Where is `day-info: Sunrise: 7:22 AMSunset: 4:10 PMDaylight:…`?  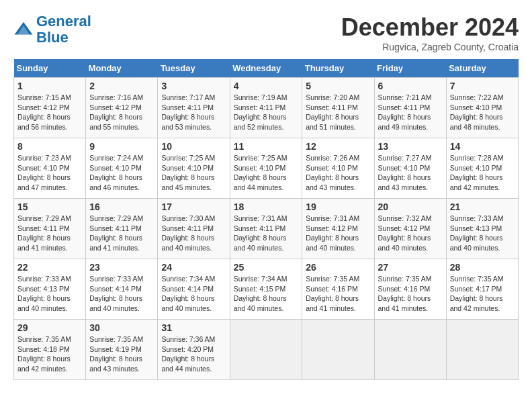 day-info: Sunrise: 7:22 AMSunset: 4:10 PMDaylight:… is located at coordinates (477, 112).